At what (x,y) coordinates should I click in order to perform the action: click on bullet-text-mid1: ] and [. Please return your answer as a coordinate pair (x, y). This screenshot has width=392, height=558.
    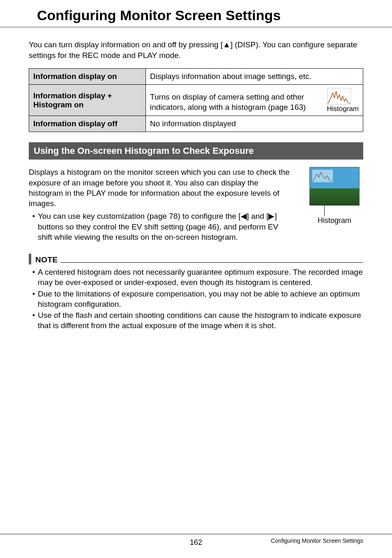
    Looking at the image, I should click on (258, 216).